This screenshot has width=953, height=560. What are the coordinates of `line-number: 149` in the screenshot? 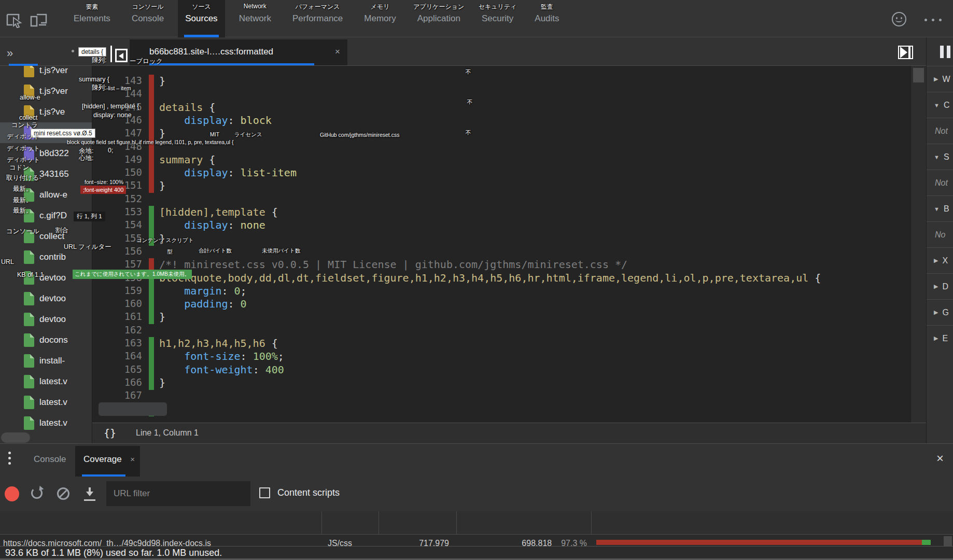 It's located at (117, 159).